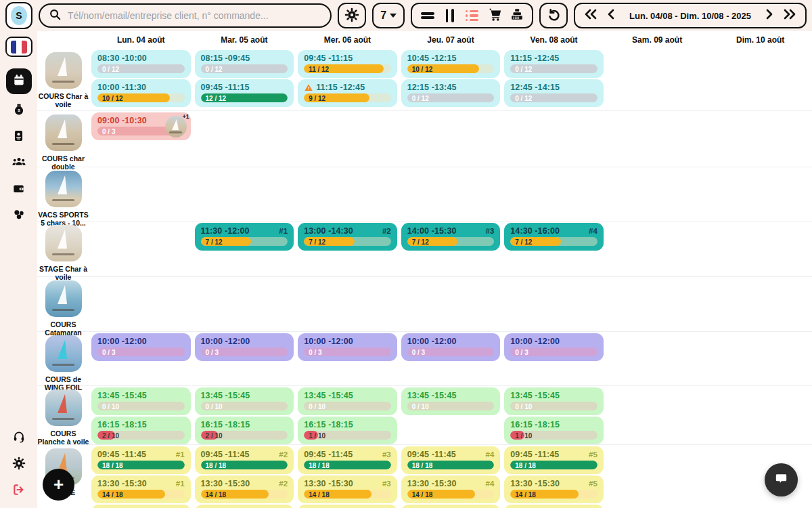 The height and width of the screenshot is (508, 812). What do you see at coordinates (245, 489) in the screenshot?
I see `session-card: 13:30 -15:30#214 / 18` at bounding box center [245, 489].